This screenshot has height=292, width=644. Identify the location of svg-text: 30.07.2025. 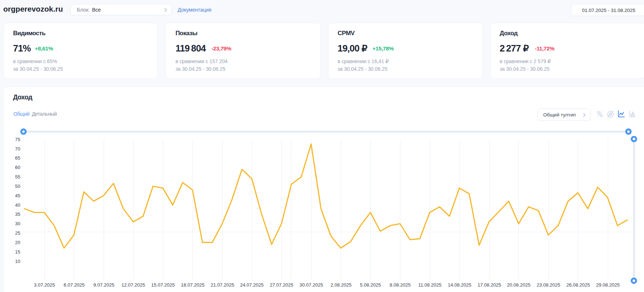
(311, 285).